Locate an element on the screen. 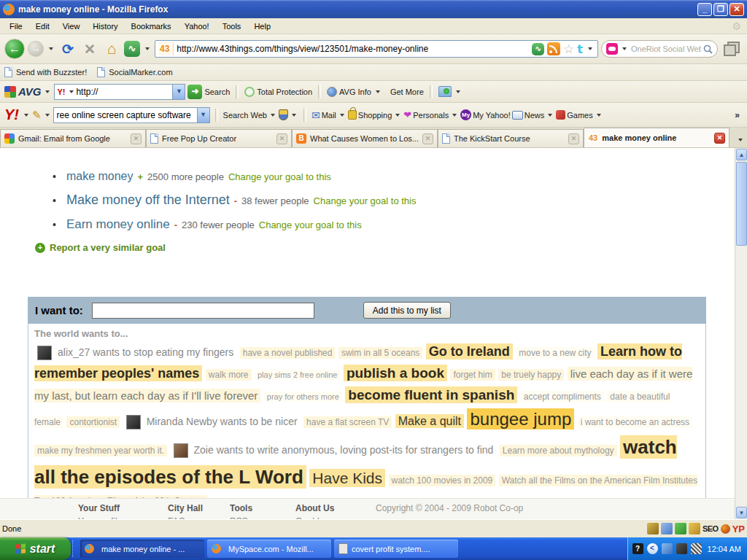 This screenshot has width=747, height=560. goal-link: Make money off the Internet is located at coordinates (148, 200).